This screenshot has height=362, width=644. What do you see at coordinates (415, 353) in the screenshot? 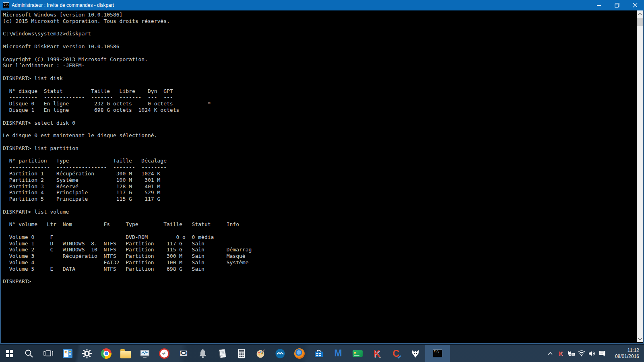
I see `taskbar-item-foobar2000` at bounding box center [415, 353].